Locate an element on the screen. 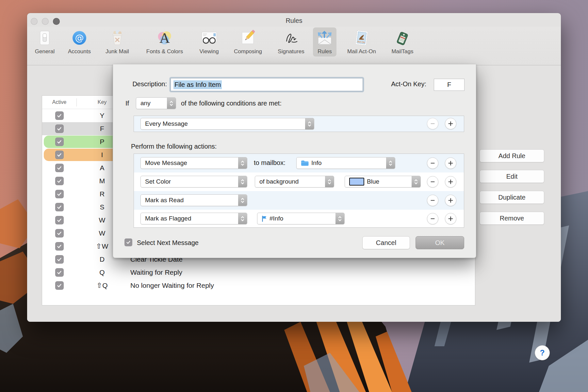 Image resolution: width=588 pixels, height=392 pixels. action-row: Move Message to mailbox: Info is located at coordinates (299, 163).